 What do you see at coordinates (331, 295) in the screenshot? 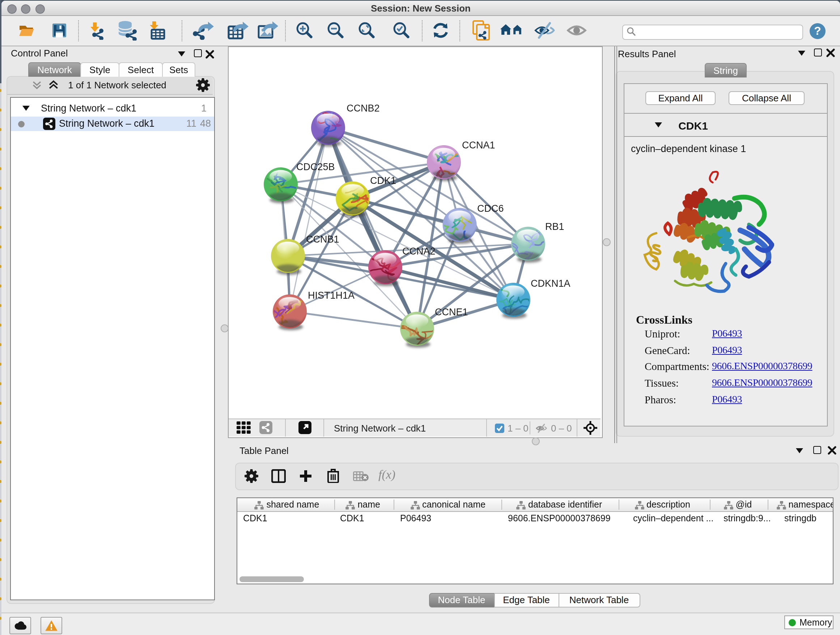
I see `svg-text: HIST1H1A` at bounding box center [331, 295].